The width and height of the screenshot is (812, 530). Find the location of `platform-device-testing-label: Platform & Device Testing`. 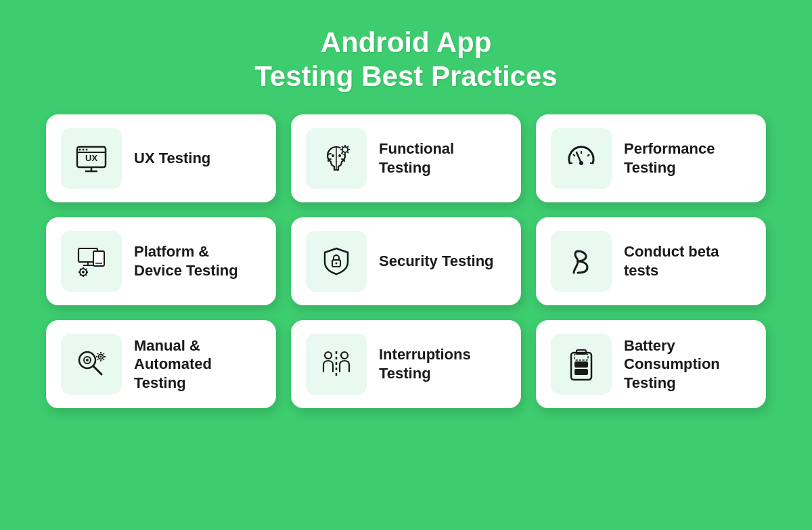

platform-device-testing-label: Platform & Device Testing is located at coordinates (198, 261).